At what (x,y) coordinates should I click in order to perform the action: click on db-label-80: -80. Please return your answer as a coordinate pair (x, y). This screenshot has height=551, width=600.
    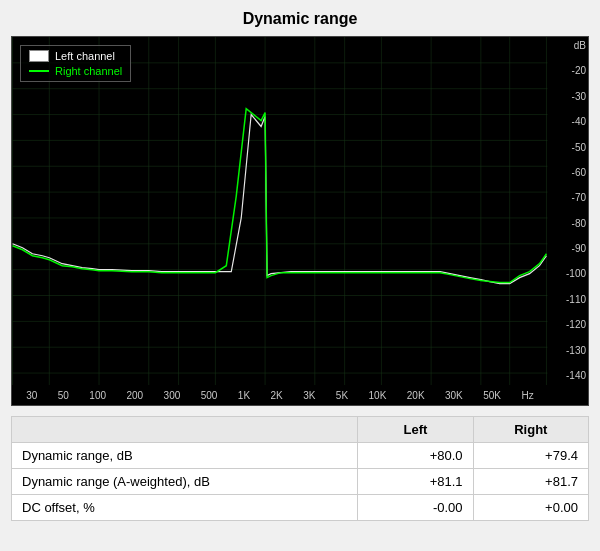
    Looking at the image, I should click on (568, 224).